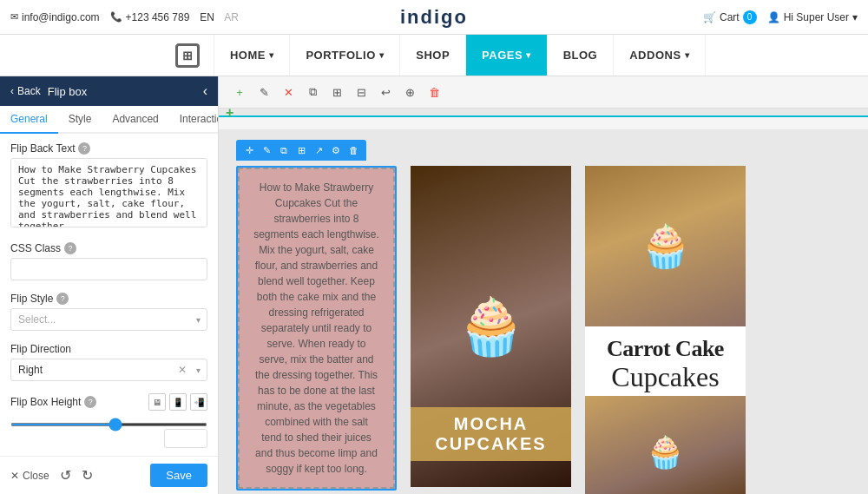  Describe the element at coordinates (194, 120) in the screenshot. I see `tab-interaction: Interaction` at that location.